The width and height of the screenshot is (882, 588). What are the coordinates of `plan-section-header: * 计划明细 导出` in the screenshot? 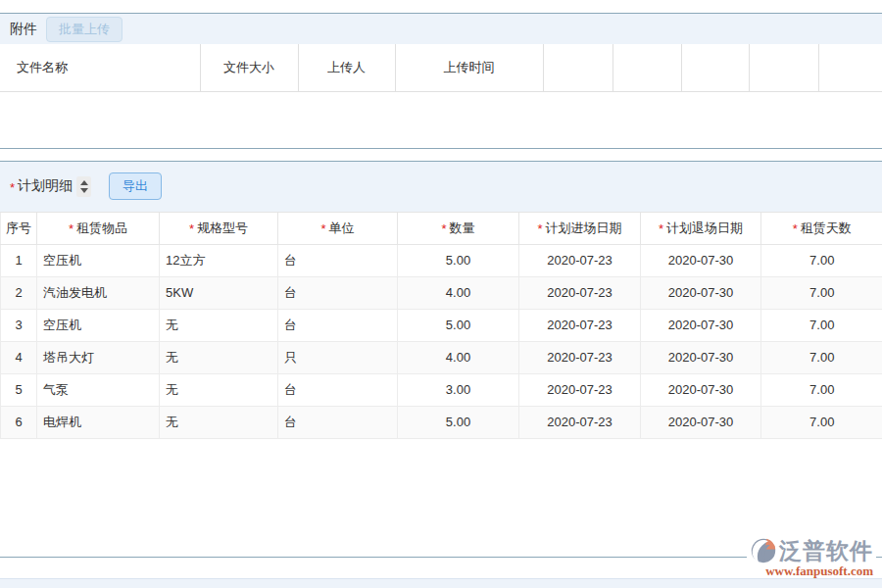 It's located at (441, 186).